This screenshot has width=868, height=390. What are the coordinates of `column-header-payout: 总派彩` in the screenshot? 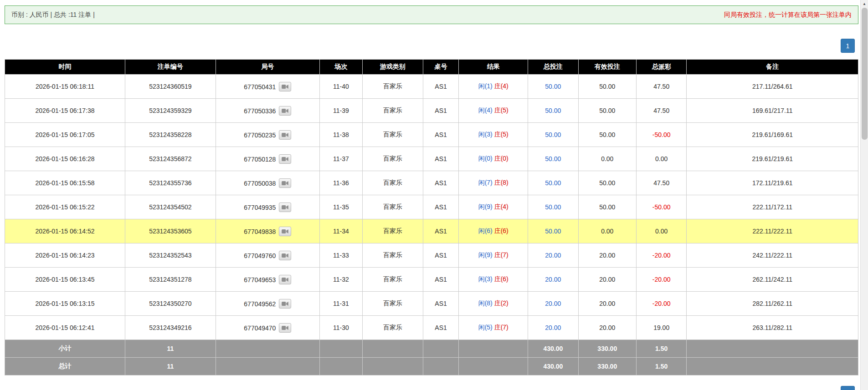 It's located at (662, 67).